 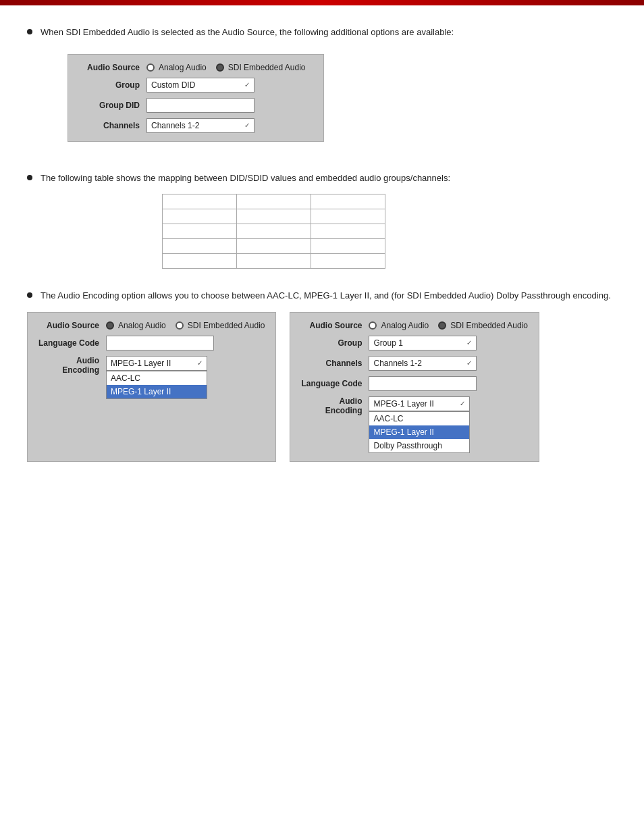 I want to click on left-analog-radio: Analog Audio, so click(x=136, y=325).